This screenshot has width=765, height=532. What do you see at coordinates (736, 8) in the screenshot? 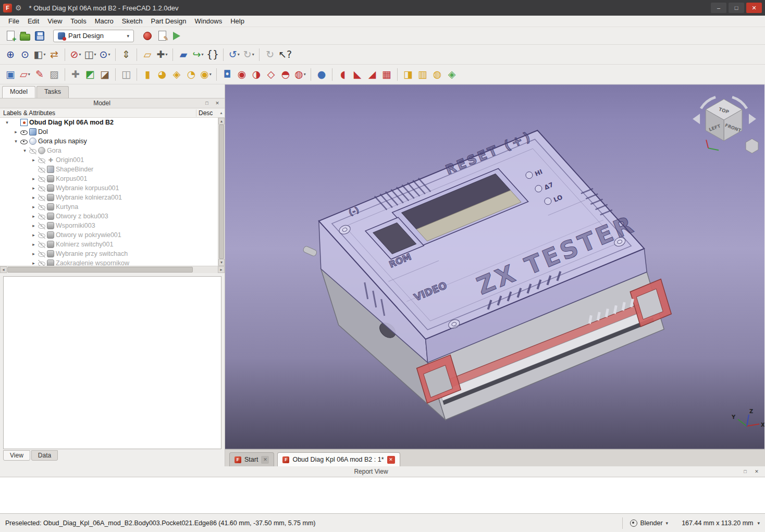
I see `maximize-button` at bounding box center [736, 8].